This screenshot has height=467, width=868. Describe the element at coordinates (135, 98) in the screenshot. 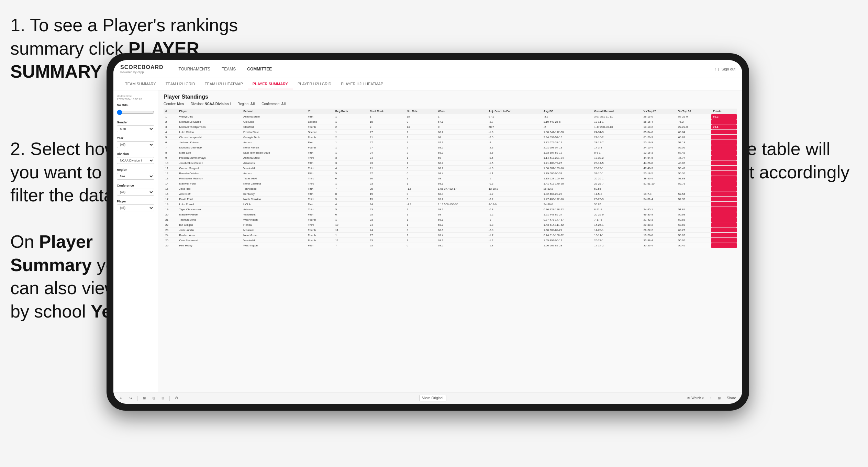

I see `update-time: Update time: 27/03/2024 16:56:26` at that location.